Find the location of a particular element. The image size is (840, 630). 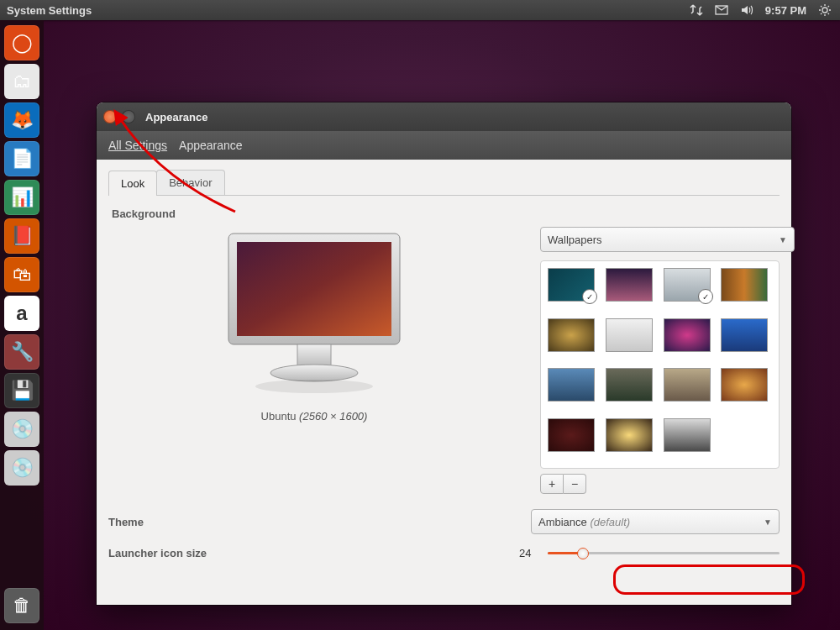

tab-look: Look is located at coordinates (133, 183).